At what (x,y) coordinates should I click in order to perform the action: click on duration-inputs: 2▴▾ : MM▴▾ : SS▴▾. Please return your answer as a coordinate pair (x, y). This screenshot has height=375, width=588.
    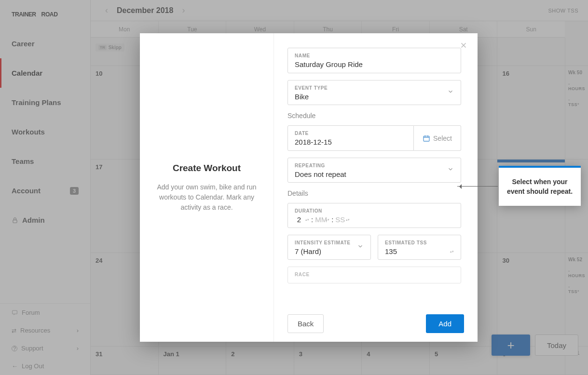
    Looking at the image, I should click on (374, 220).